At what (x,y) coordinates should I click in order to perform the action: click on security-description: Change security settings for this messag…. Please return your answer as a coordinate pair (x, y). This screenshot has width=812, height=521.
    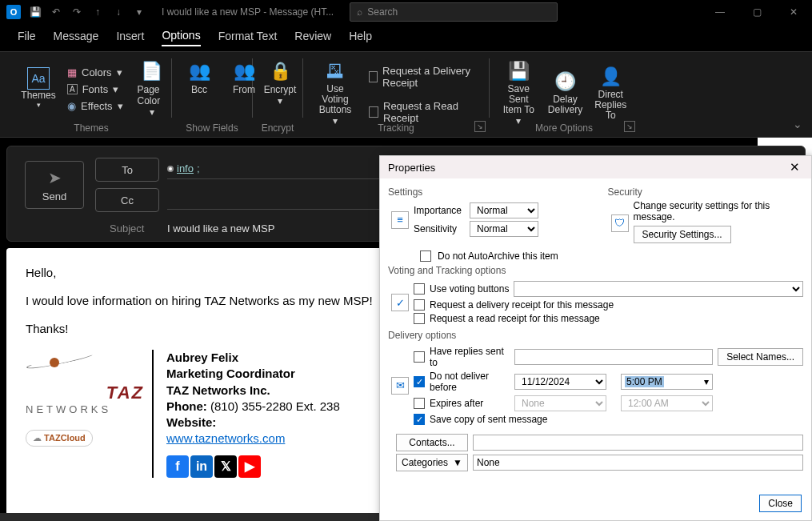
    Looking at the image, I should click on (718, 211).